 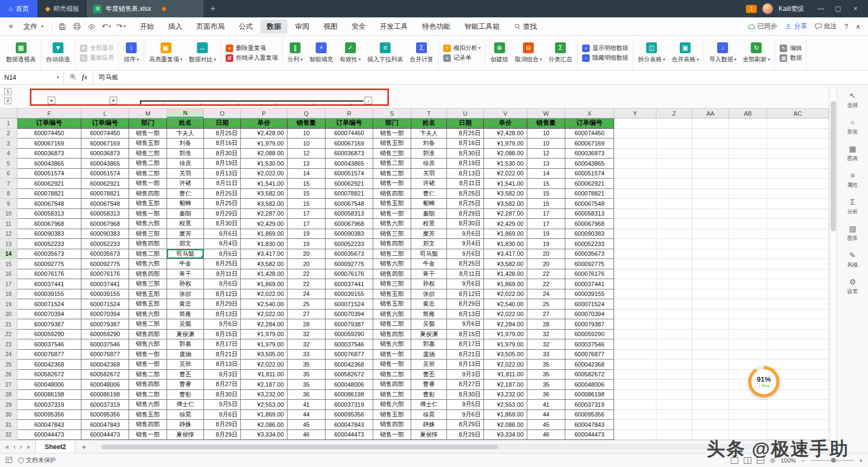 I want to click on cell-O22: 8月15日, so click(x=222, y=335).